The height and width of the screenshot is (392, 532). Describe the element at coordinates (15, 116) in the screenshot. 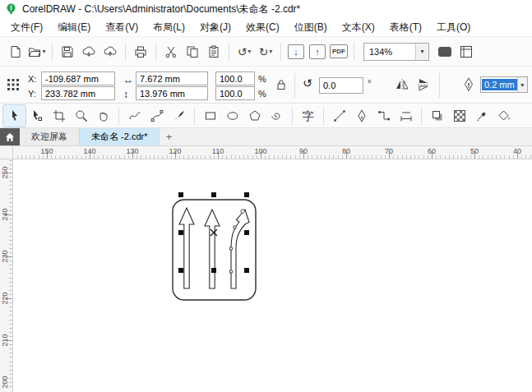

I see `pick-tool-icon` at that location.